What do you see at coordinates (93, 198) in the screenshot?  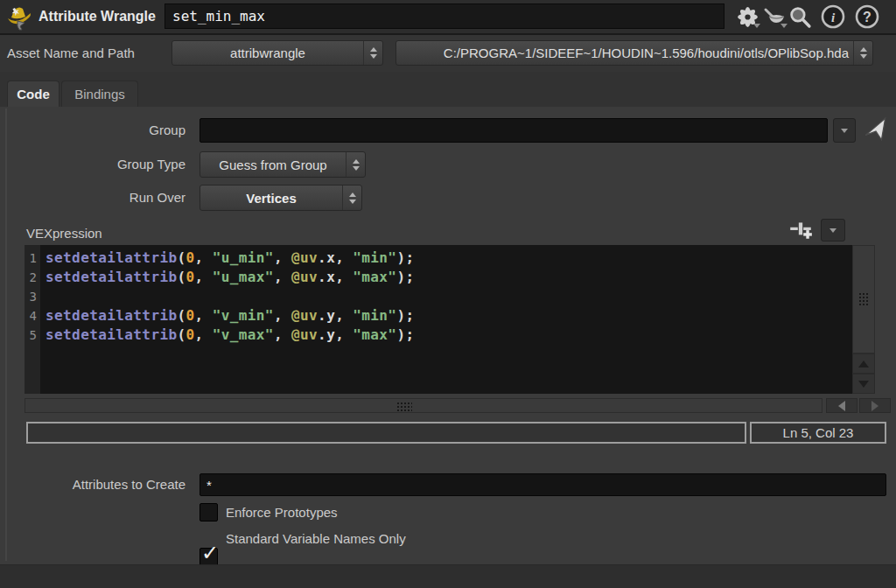 I see `run-over-label: Run Over` at bounding box center [93, 198].